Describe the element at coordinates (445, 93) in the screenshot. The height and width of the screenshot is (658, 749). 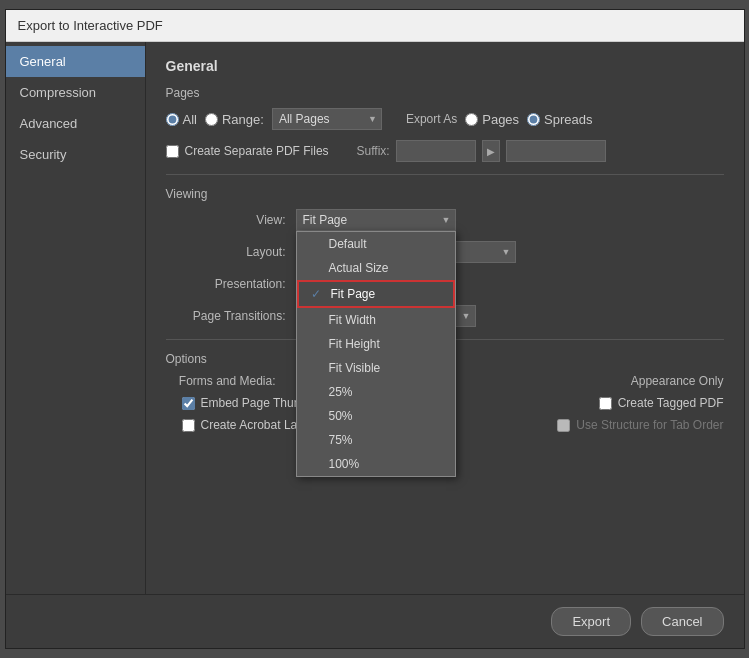
I see `pages-label: Pages` at that location.